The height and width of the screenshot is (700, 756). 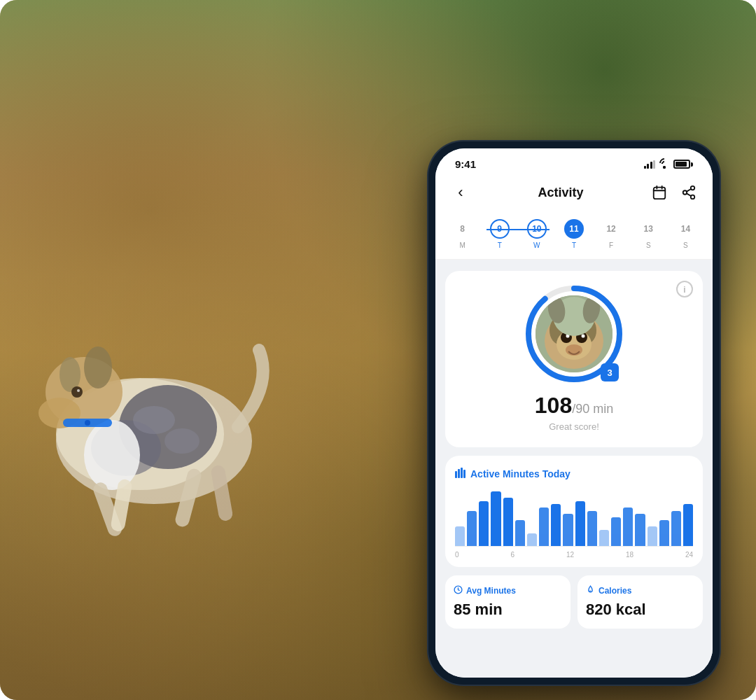 I want to click on x-label-0: 0, so click(x=457, y=554).